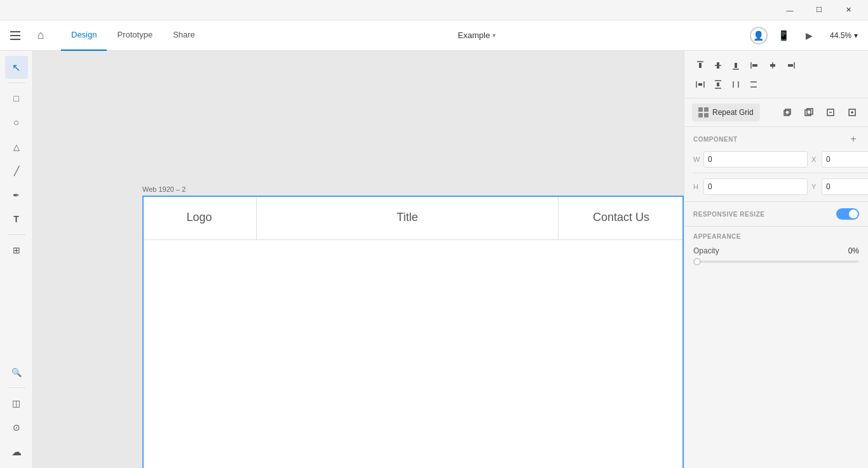 The image size is (868, 468). What do you see at coordinates (809, 112) in the screenshot?
I see `paste-style-button` at bounding box center [809, 112].